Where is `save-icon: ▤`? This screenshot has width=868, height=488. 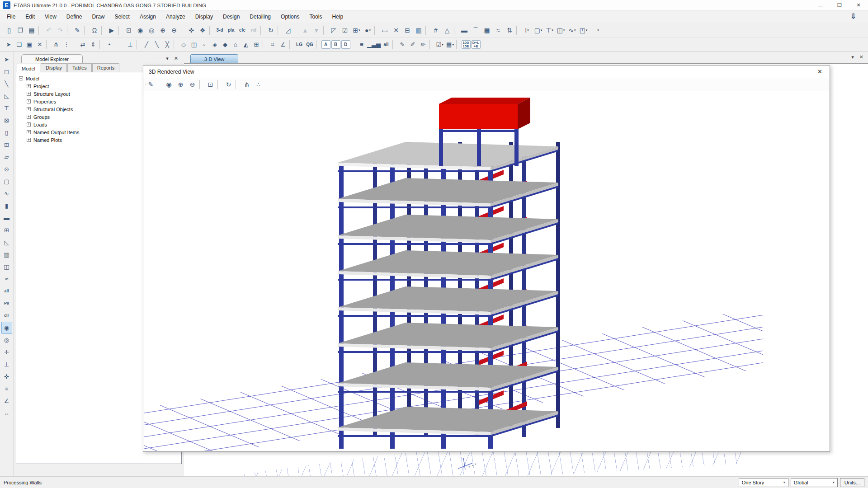 save-icon: ▤ is located at coordinates (32, 30).